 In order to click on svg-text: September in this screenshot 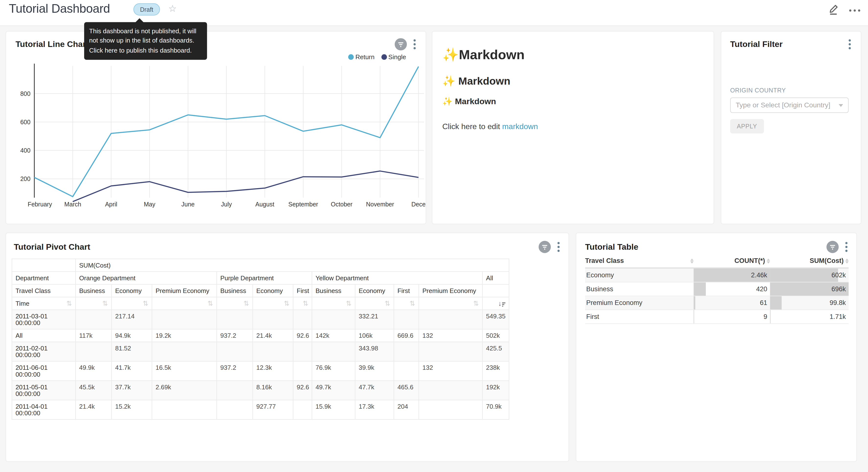, I will do `click(303, 204)`.